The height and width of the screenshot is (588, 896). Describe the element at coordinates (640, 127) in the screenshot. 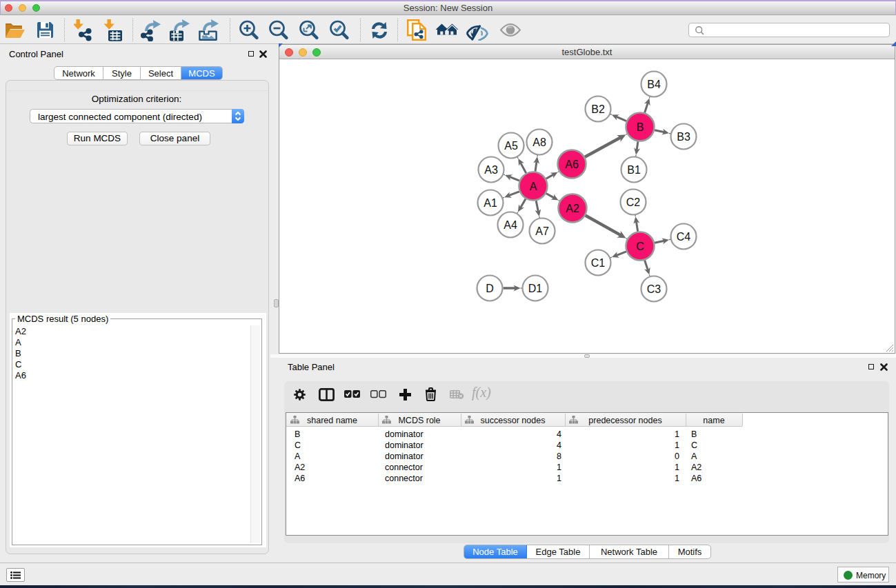

I see `svg-text: B` at that location.